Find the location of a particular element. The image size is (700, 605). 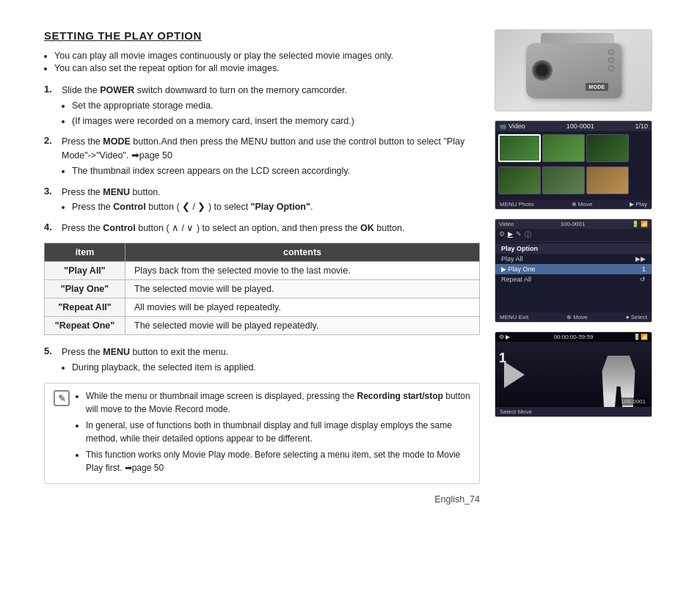

menu-bottom-select: ● Select is located at coordinates (637, 317).